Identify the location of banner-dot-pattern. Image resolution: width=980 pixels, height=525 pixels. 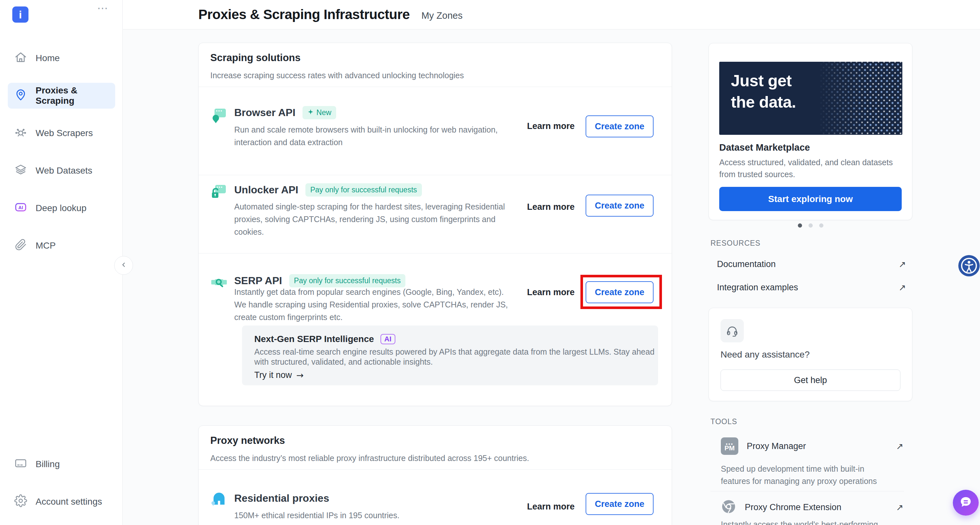
(861, 98).